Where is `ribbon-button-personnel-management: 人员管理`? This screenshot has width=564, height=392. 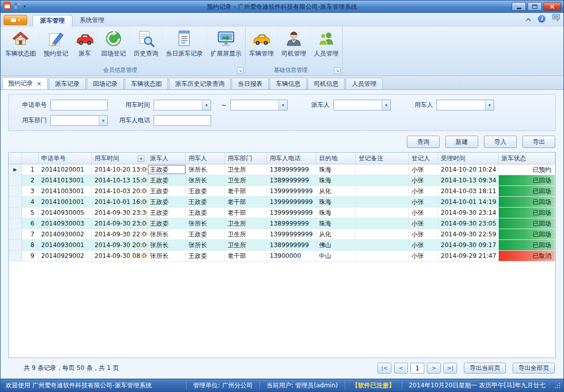
ribbon-button-personnel-management: 人员管理 is located at coordinates (326, 47).